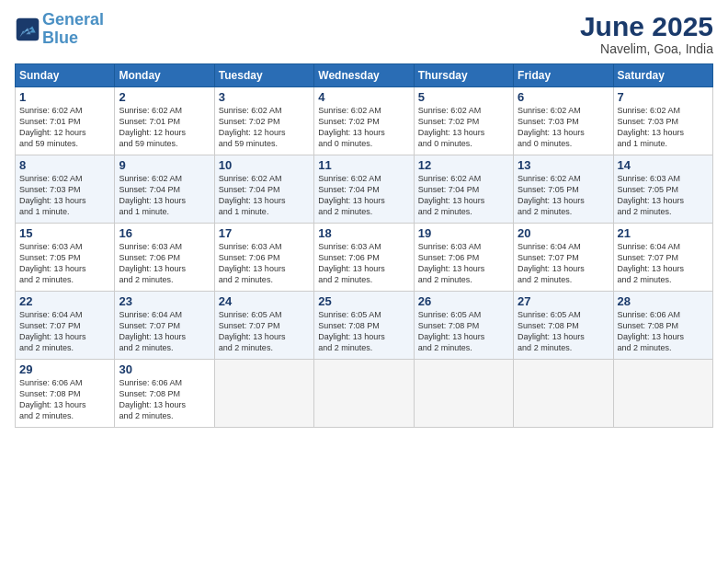  Describe the element at coordinates (463, 258) in the screenshot. I see `calendar-cell: 19Sunrise: 6:03 AM Sunset: 7:06 PM Dayli…` at that location.